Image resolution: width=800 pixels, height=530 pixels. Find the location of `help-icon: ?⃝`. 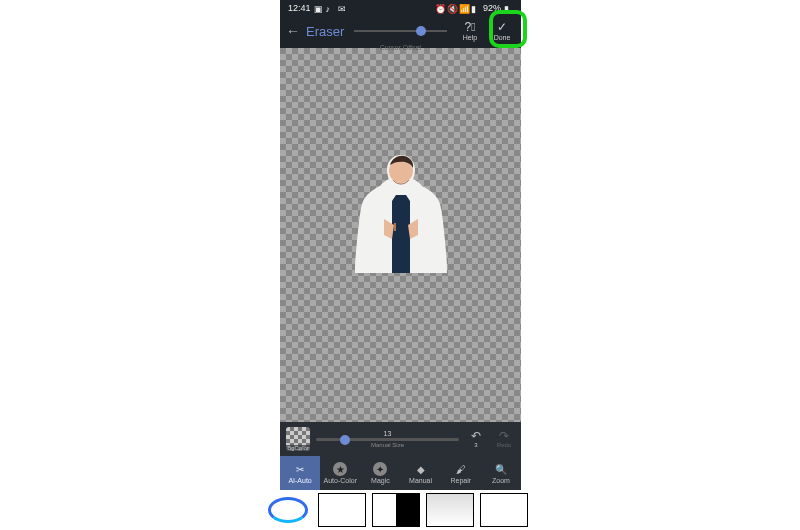

help-icon: ?⃝ is located at coordinates (470, 27).